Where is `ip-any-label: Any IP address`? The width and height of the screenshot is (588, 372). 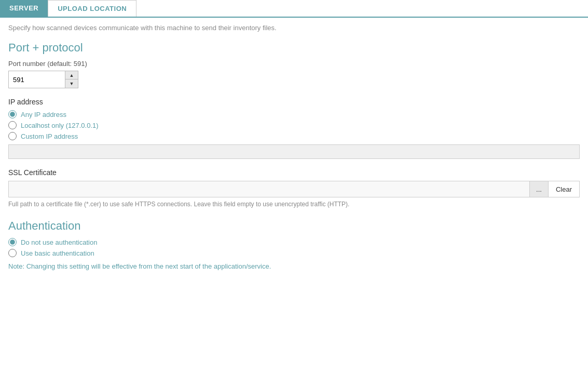
ip-any-label: Any IP address is located at coordinates (44, 114).